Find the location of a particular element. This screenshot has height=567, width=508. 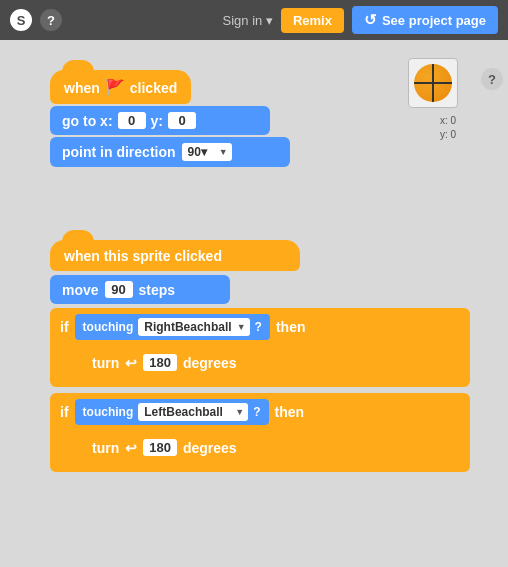

direction-label: point in direction is located at coordinates (119, 152).